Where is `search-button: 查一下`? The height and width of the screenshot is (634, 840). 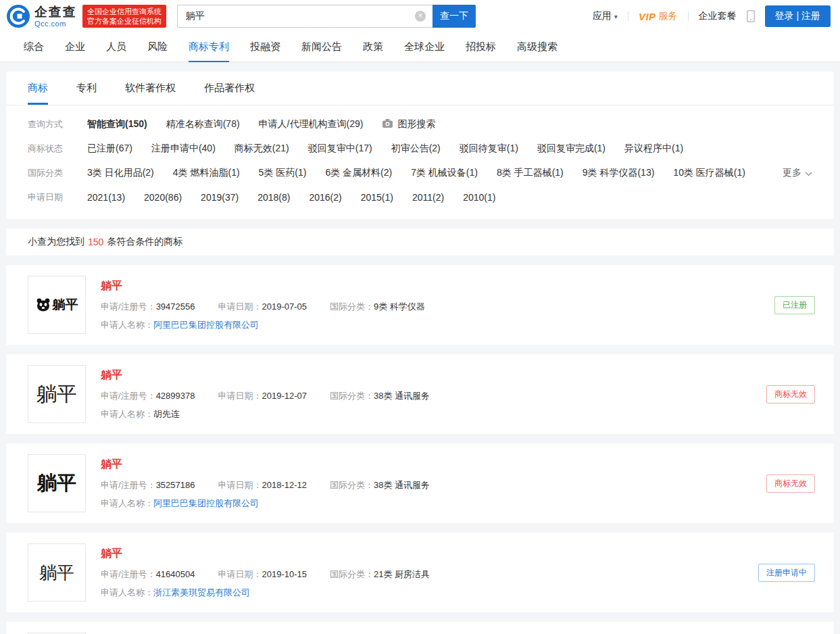 search-button: 查一下 is located at coordinates (454, 16).